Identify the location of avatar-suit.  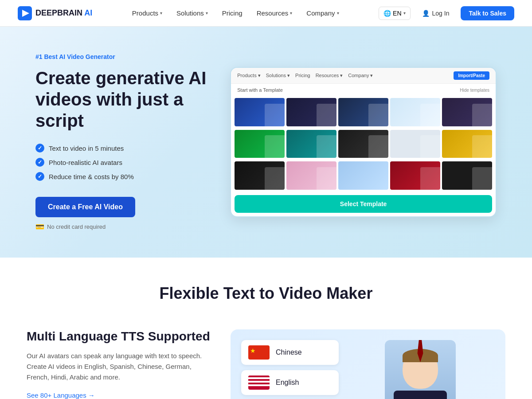
(420, 395).